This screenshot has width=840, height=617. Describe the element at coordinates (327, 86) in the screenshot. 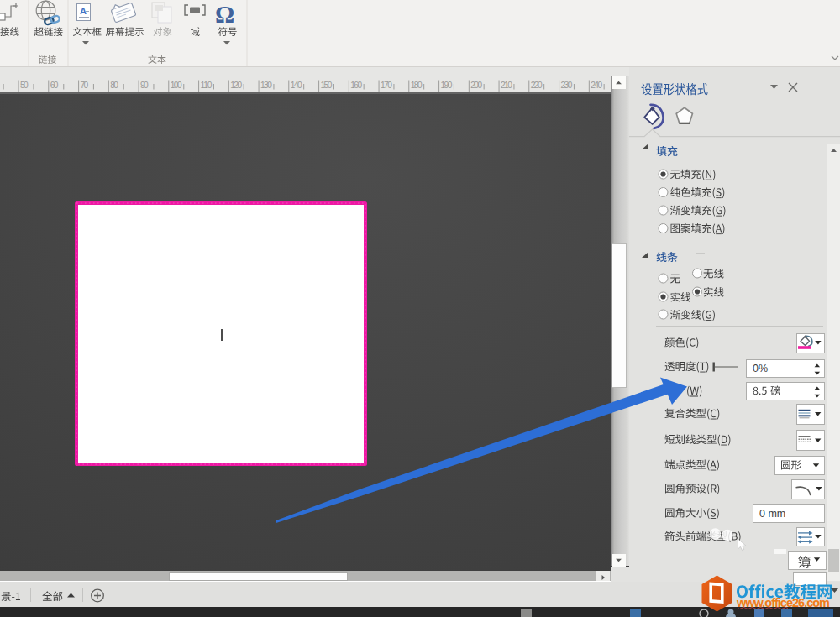

I see `svg-text: 150` at that location.